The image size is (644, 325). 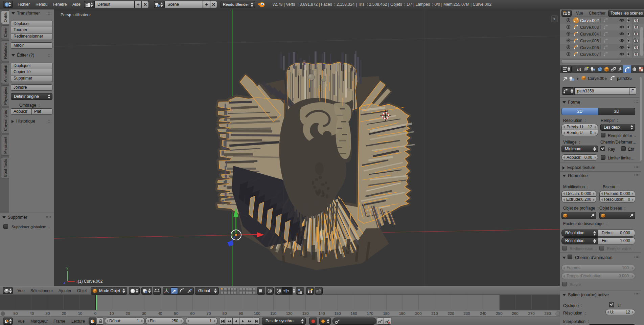 I want to click on svg-text: Persp. utilisateur, so click(x=76, y=15).